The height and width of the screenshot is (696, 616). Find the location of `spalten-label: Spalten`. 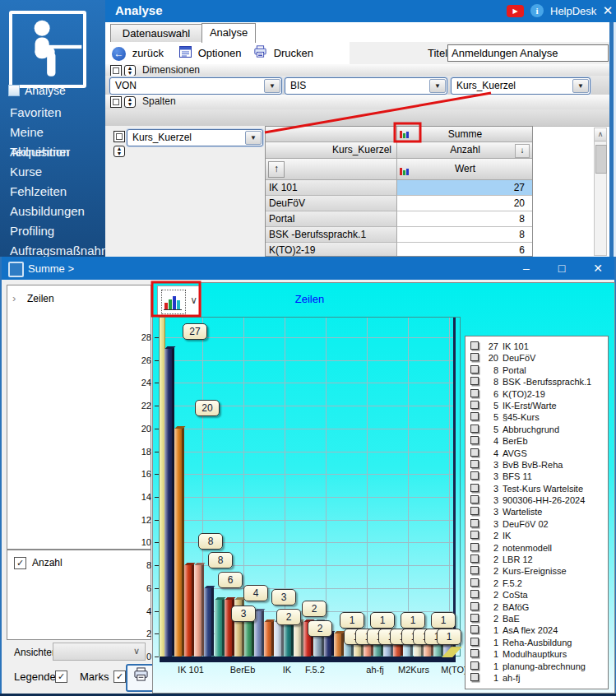

spalten-label: Spalten is located at coordinates (160, 101).